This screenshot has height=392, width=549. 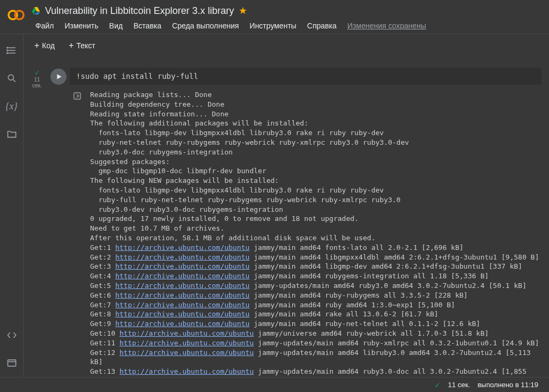 What do you see at coordinates (48, 46) in the screenshot?
I see `add-code-label: Код` at bounding box center [48, 46].